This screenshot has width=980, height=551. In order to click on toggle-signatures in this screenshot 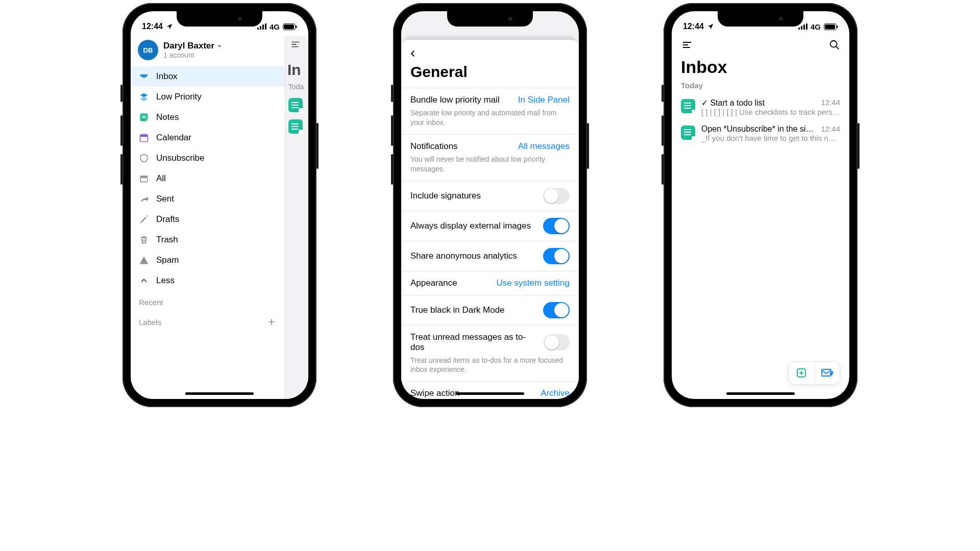, I will do `click(556, 196)`.